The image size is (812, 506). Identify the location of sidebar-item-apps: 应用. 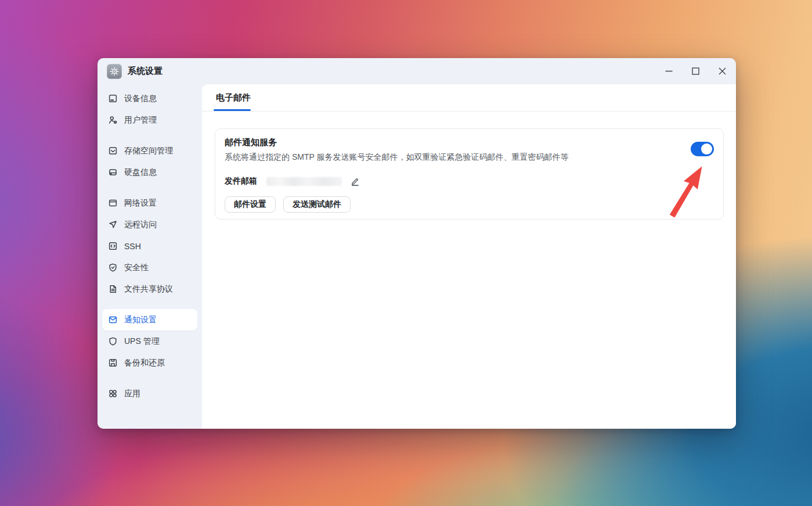
(150, 394).